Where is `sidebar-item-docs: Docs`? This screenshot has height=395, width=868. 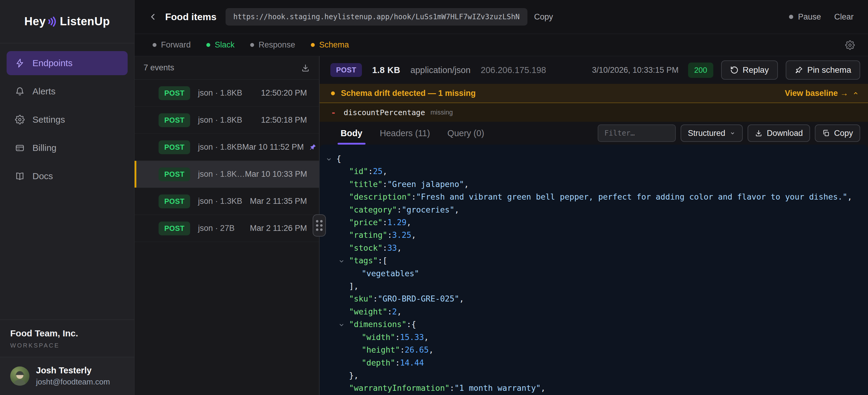
sidebar-item-docs: Docs is located at coordinates (67, 176).